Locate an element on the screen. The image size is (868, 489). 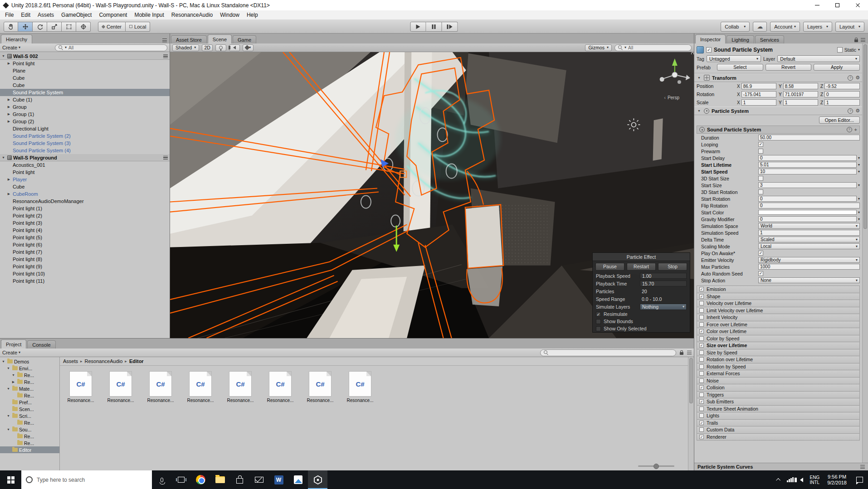
tab-console: Console is located at coordinates (41, 344).